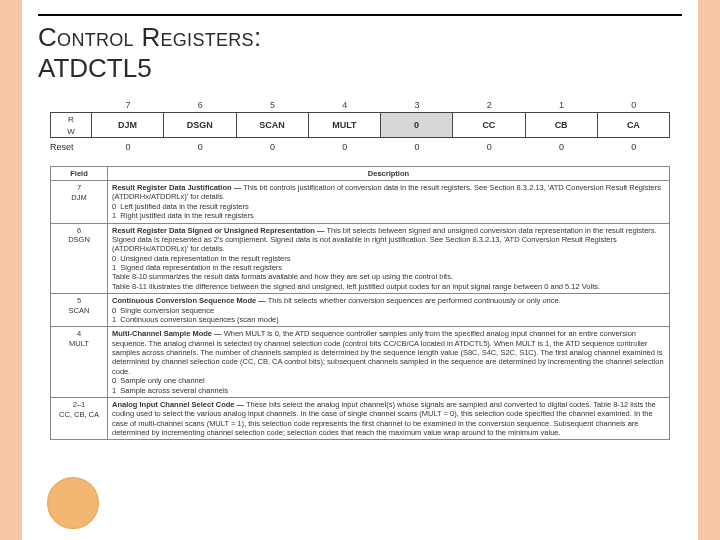  Describe the element at coordinates (345, 125) in the screenshot. I see `bit-mult: MULT` at that location.